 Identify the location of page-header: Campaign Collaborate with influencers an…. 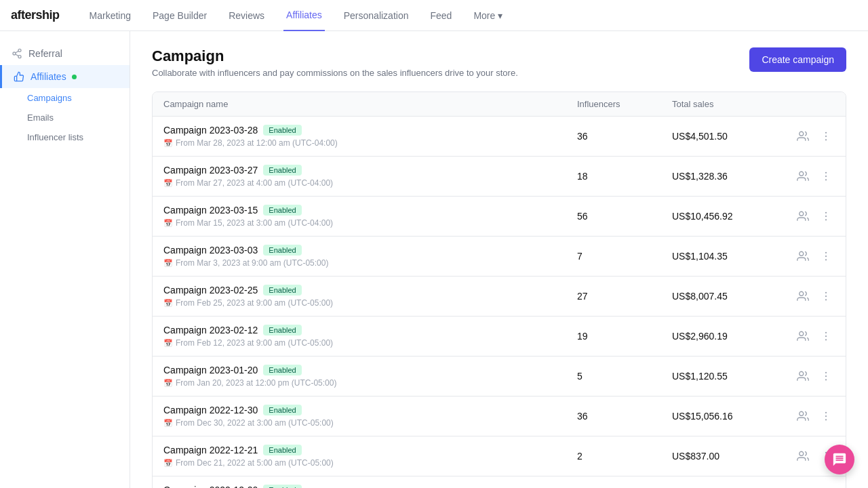
(499, 62).